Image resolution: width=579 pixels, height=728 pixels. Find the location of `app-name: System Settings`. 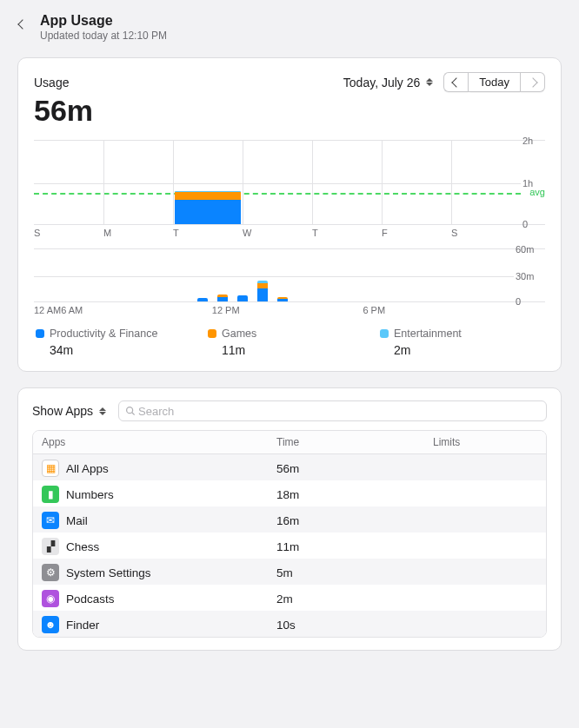

app-name: System Settings is located at coordinates (109, 573).